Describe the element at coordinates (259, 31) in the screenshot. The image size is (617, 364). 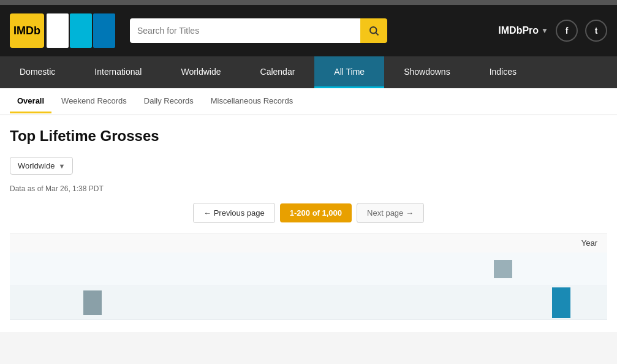
I see `search-container` at that location.